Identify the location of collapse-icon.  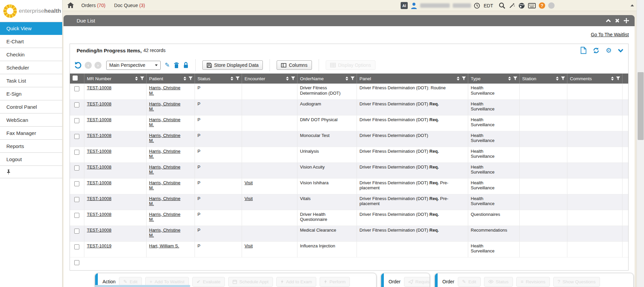
(608, 21).